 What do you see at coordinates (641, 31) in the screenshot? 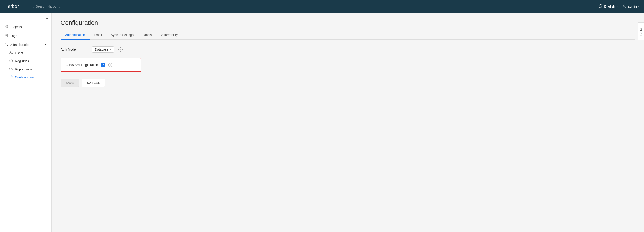
I see `event-tab-label: EVENT` at bounding box center [641, 31].